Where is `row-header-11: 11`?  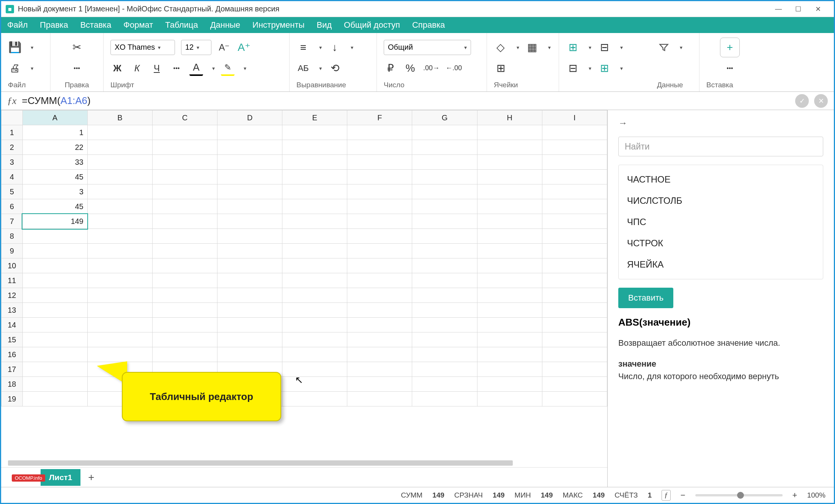
row-header-11: 11 is located at coordinates (12, 281).